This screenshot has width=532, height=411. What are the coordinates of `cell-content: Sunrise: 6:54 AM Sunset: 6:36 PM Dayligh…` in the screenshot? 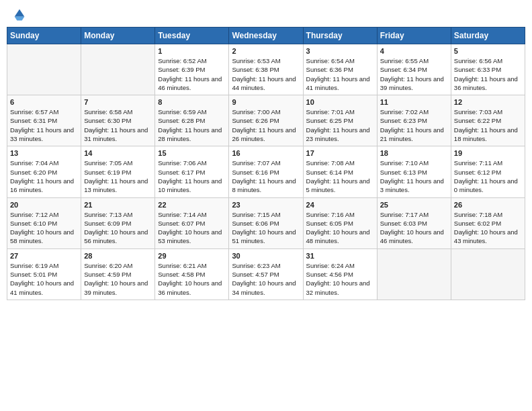 It's located at (340, 74).